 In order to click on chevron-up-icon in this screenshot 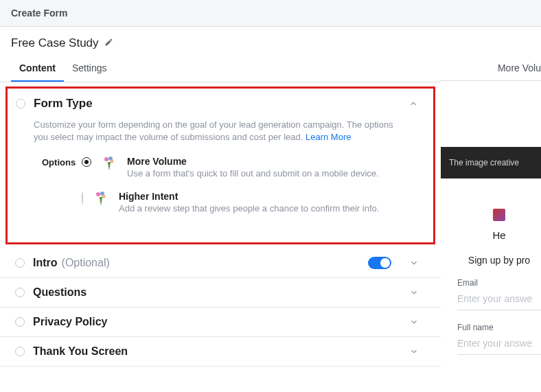, I will do `click(413, 104)`.